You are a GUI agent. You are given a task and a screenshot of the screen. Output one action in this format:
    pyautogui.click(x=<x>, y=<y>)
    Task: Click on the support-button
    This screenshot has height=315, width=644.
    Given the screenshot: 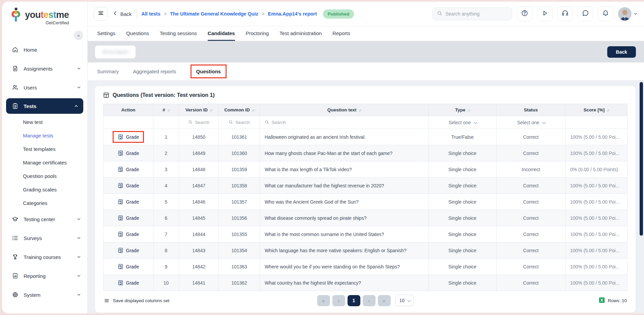 What is the action you would take?
    pyautogui.click(x=565, y=14)
    